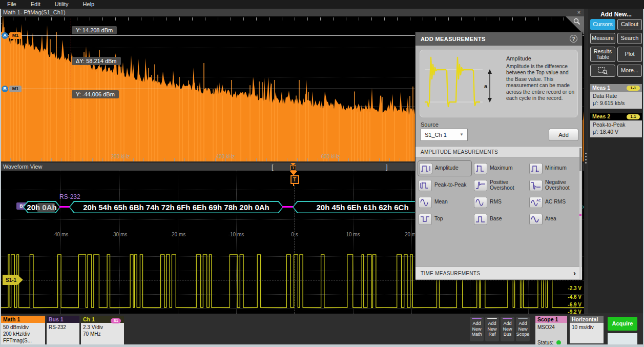 The image size is (644, 347). What do you see at coordinates (616, 125) in the screenshot?
I see `meas2-card: Meas 2 1-1 Peak-to-Peak μ': 18.40 V` at bounding box center [616, 125].